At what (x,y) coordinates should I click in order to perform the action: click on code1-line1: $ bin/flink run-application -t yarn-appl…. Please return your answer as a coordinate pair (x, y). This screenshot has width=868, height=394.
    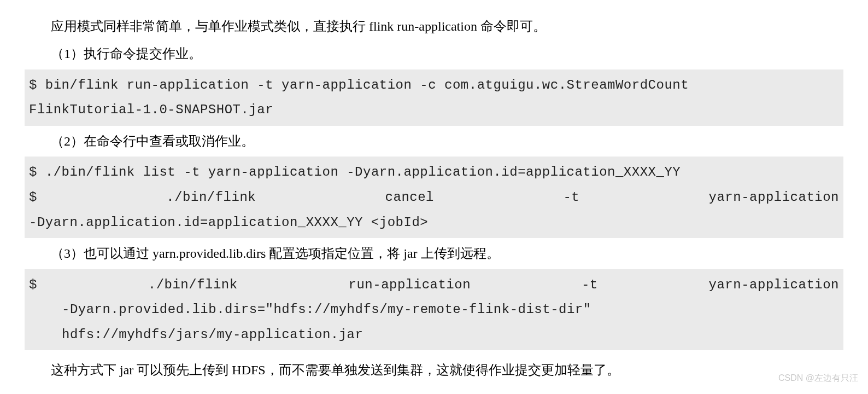
    Looking at the image, I should click on (434, 85).